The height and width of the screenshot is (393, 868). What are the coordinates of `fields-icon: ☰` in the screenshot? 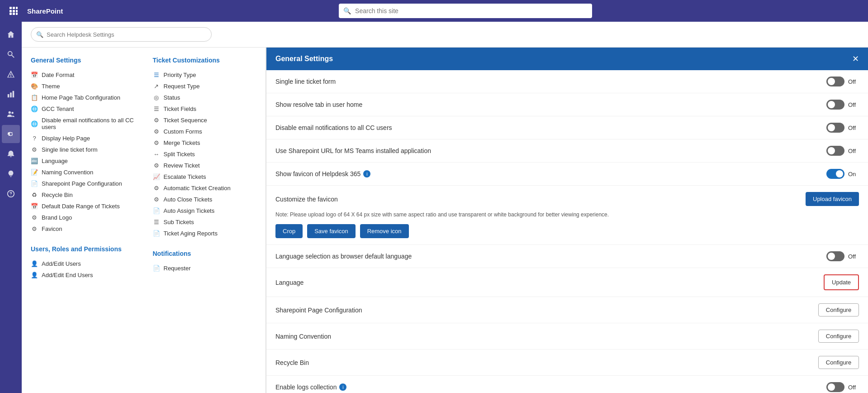 It's located at (157, 109).